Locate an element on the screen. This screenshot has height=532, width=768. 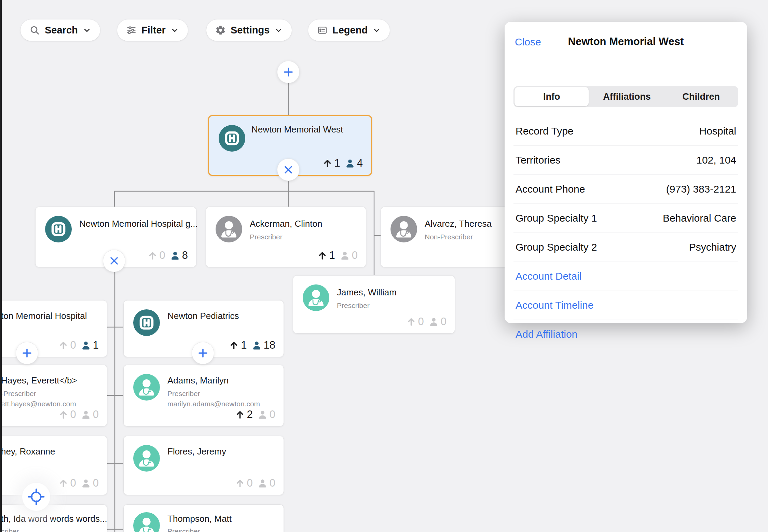
node-name: Adams, Marilyn is located at coordinates (198, 380).